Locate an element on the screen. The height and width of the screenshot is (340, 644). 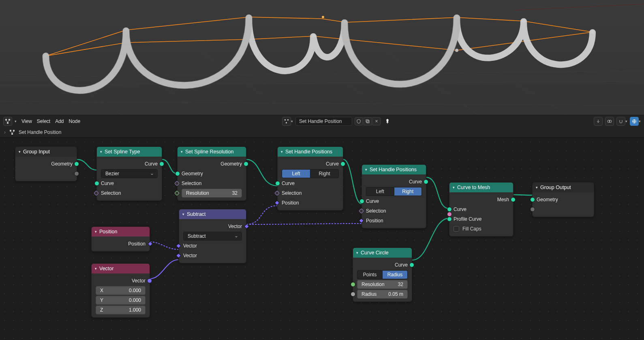
chevron-down-icon: ▾ is located at coordinates (15, 121).